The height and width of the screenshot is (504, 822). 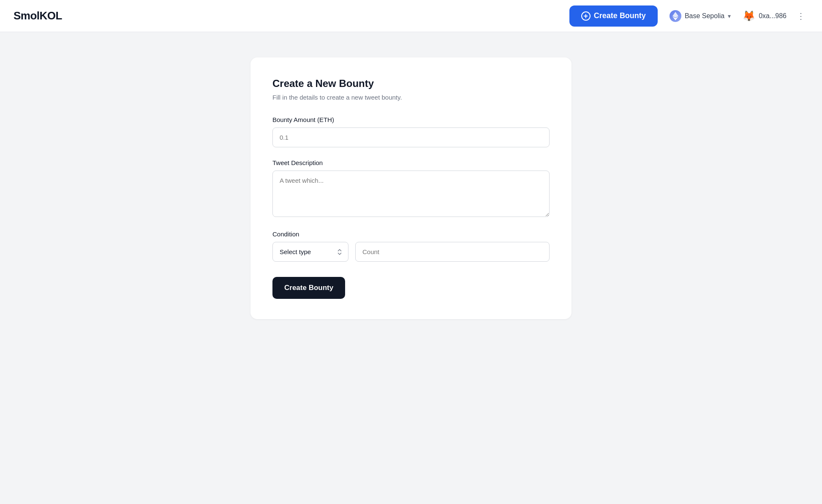 What do you see at coordinates (700, 16) in the screenshot?
I see `network-selector: Base Sepolia ▾` at bounding box center [700, 16].